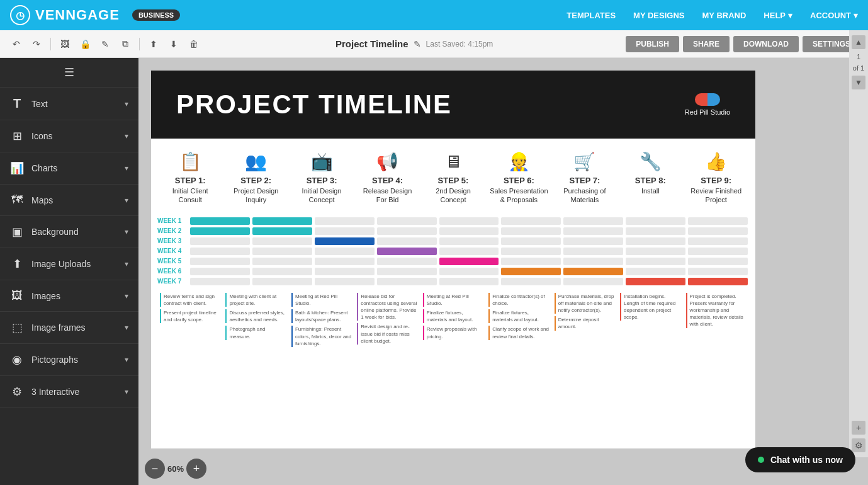 This screenshot has height=485, width=868. Describe the element at coordinates (417, 44) in the screenshot. I see `edit-title-icon: ✎` at that location.